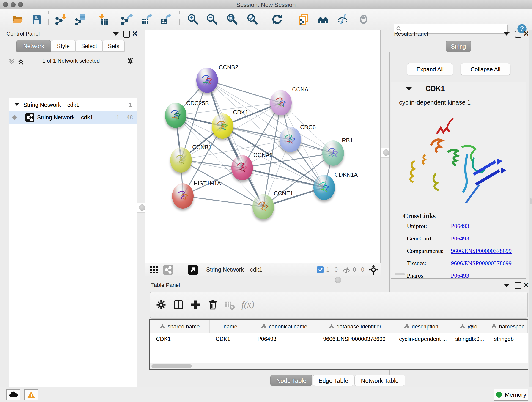 The height and width of the screenshot is (402, 532). I want to click on tab-select: Select, so click(89, 46).